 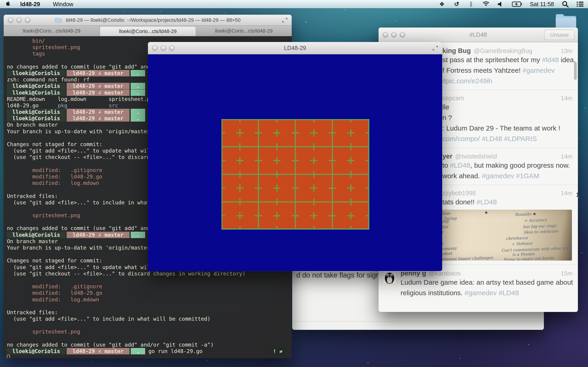 What do you see at coordinates (559, 35) in the screenshot?
I see `unsave-button: Unsave` at bounding box center [559, 35].